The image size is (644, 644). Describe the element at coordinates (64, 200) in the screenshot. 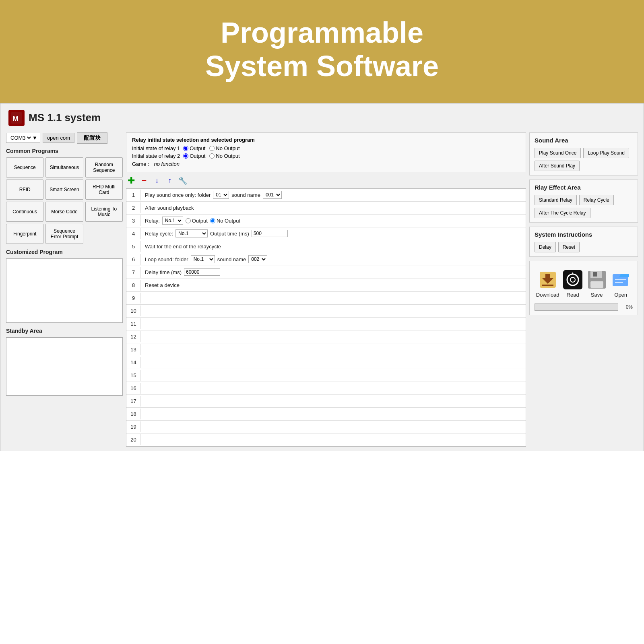

I see `program-grid: Sequence Simultaneous Random Sequence RF…` at that location.